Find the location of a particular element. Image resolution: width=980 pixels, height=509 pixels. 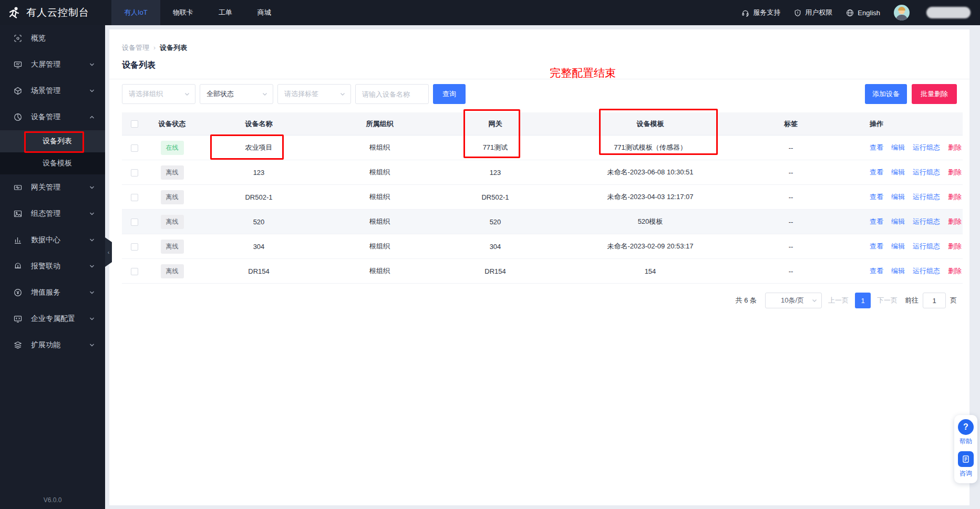

sidebar-item-device: 设备管理 is located at coordinates (53, 117).